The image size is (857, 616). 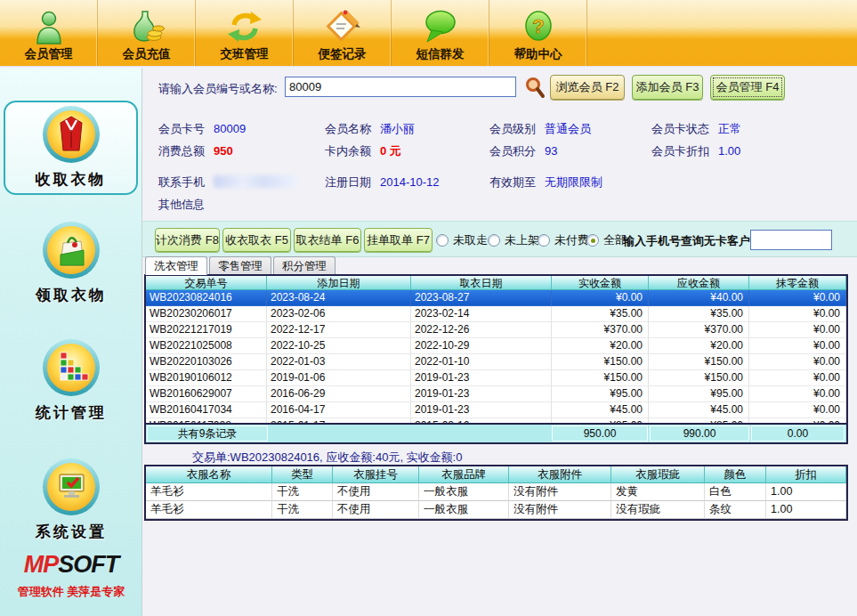 What do you see at coordinates (400, 87) in the screenshot?
I see `member-search-input` at bounding box center [400, 87].